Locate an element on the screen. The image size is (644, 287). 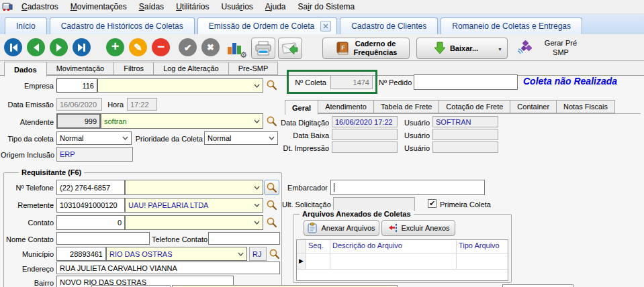
excluir-anexos-button: Excluir Anexos is located at coordinates (418, 228).